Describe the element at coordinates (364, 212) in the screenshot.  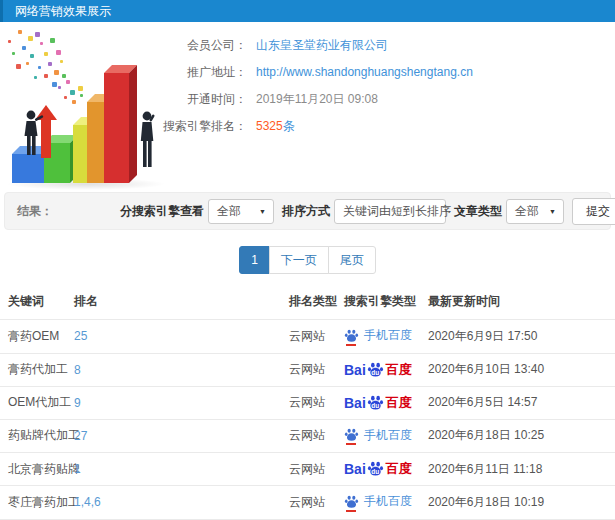
I see `filter-controls: 分搜索引擎查看 全部 ▼ 排序方式 关键词由短到长排序 ▼ 文章类型 全部 ▼ …` at that location.